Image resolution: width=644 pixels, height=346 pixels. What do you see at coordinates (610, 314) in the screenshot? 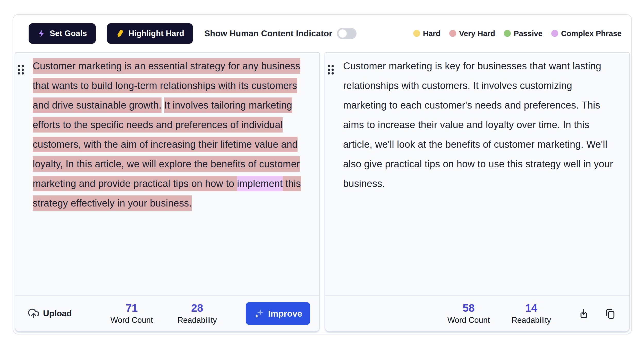
I see `copy-button` at bounding box center [610, 314].